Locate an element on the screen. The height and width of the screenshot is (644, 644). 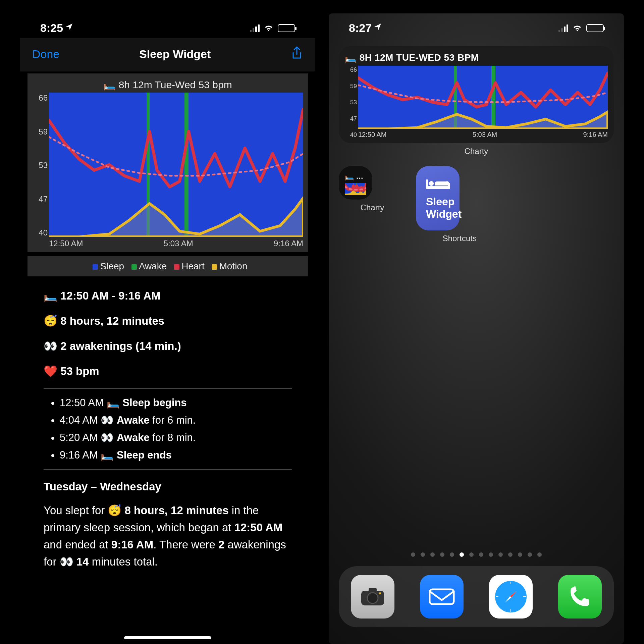
done-button: Done is located at coordinates (46, 54).